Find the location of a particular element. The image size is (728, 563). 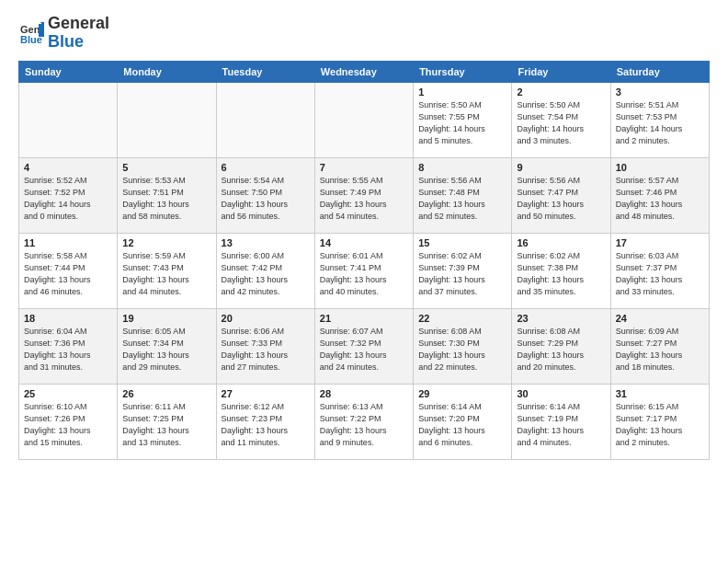

weekday-header-sunday: Sunday is located at coordinates (68, 72).